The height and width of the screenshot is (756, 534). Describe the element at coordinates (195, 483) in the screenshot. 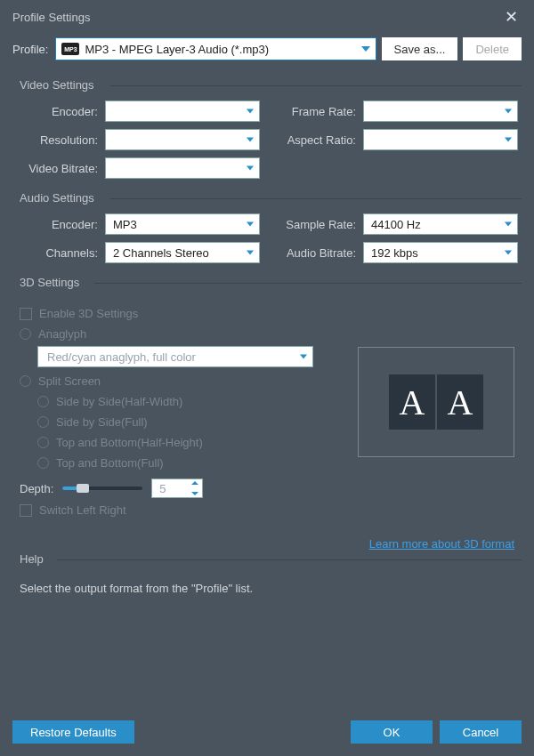

I see `spin-up-icon` at that location.